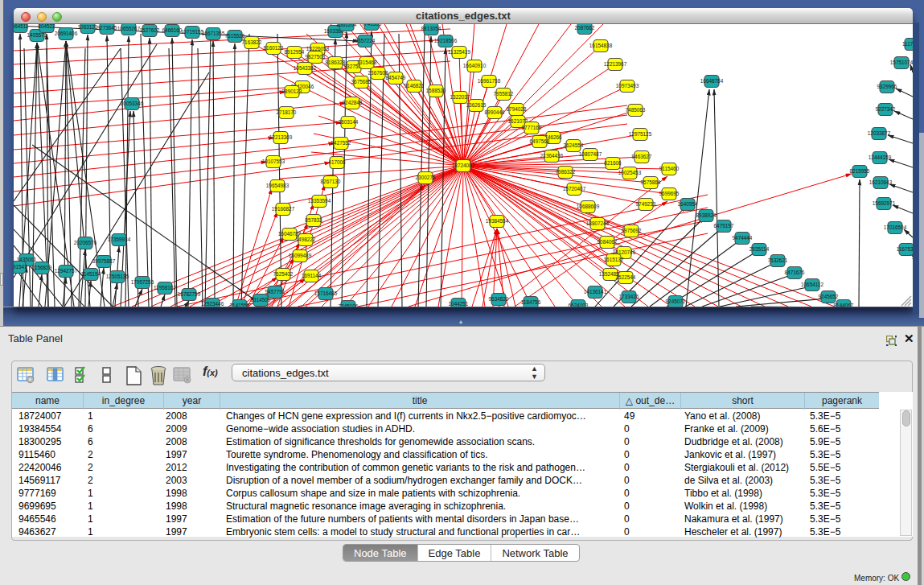 Image resolution: width=924 pixels, height=585 pixels. Describe the element at coordinates (341, 143) in the screenshot. I see `svg-text: 8427552` at that location.